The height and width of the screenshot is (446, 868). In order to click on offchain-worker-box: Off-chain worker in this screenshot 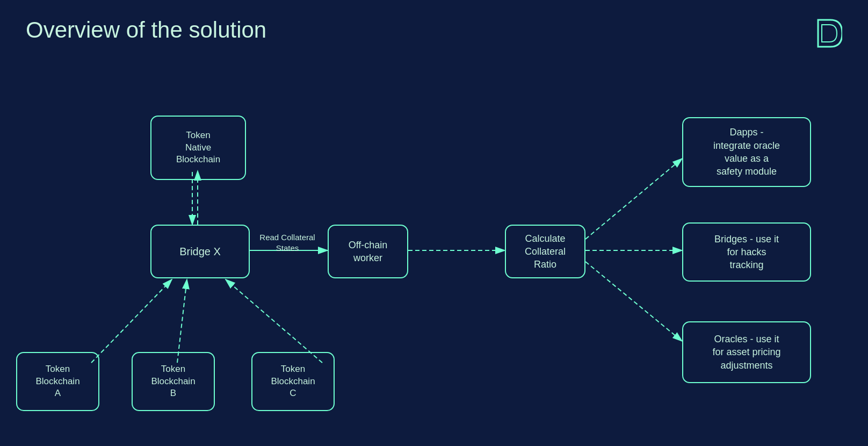, I will do `click(368, 251)`.